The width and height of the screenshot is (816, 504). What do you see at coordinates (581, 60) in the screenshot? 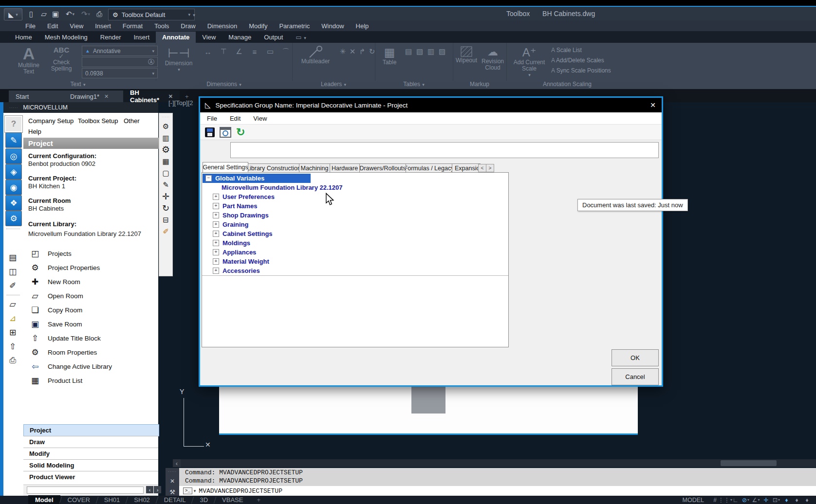
I see `add-delete-scales-button: A Add/Delete Scales` at bounding box center [581, 60].